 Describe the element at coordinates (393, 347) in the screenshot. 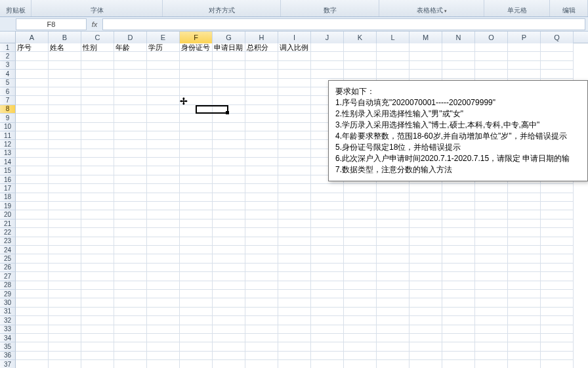

I see `cell-L35` at that location.